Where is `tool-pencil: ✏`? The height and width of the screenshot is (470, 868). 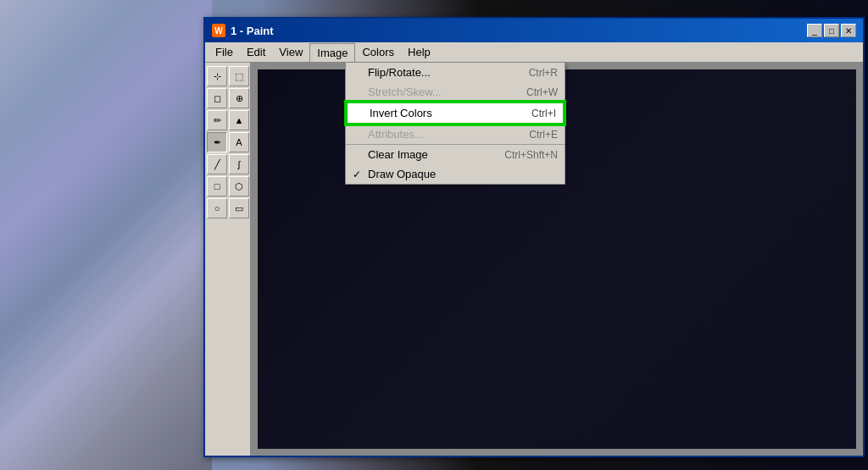 tool-pencil: ✏ is located at coordinates (217, 120).